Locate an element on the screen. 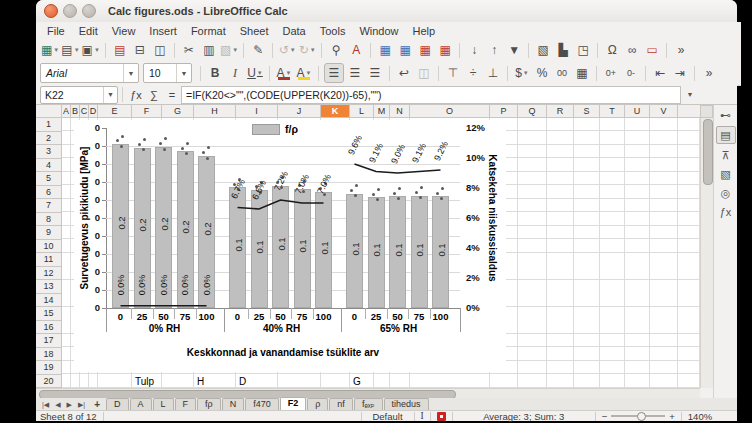 Image resolution: width=752 pixels, height=423 pixels. add-decimal-button: 0+ is located at coordinates (611, 73).